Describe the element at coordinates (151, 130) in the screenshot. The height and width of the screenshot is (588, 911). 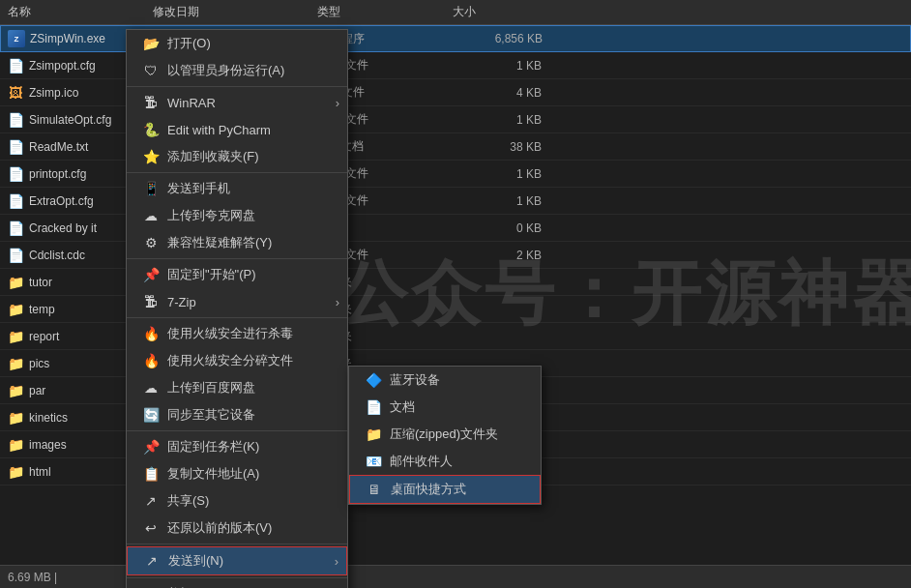
I see `pycharm-icon: 🐍` at that location.